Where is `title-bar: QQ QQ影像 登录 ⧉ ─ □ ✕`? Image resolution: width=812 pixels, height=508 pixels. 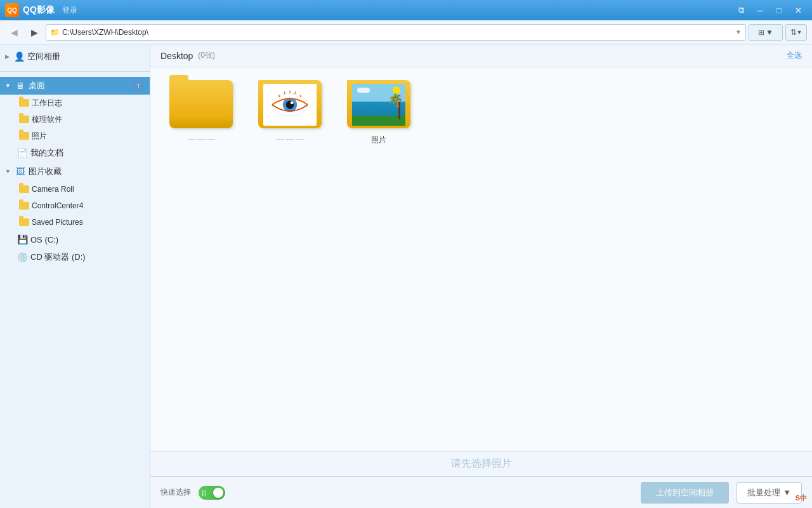
title-bar: QQ QQ影像 登录 ⧉ ─ □ ✕ is located at coordinates (406, 10).